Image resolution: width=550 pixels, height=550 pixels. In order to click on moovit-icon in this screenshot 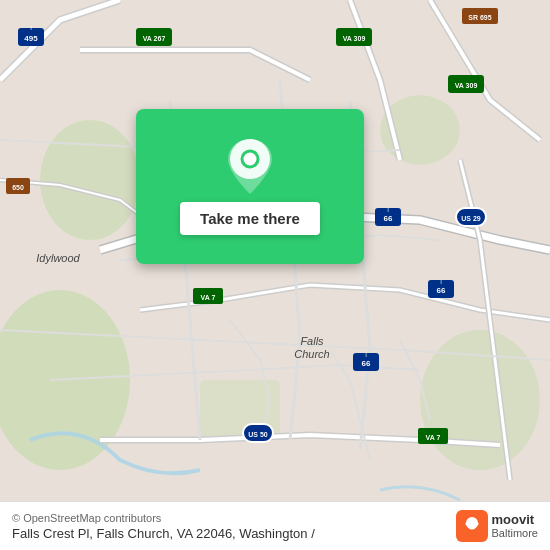, I will do `click(472, 526)`.